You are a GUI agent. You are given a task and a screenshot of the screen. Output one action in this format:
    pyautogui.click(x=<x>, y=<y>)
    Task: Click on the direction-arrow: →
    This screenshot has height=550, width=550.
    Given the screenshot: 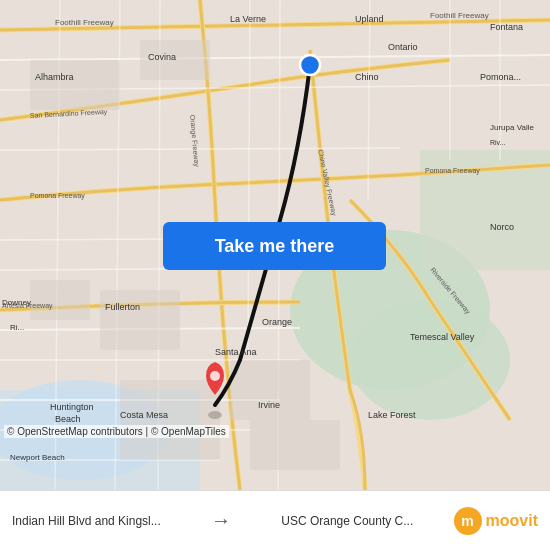 What is the action you would take?
    pyautogui.click(x=221, y=520)
    